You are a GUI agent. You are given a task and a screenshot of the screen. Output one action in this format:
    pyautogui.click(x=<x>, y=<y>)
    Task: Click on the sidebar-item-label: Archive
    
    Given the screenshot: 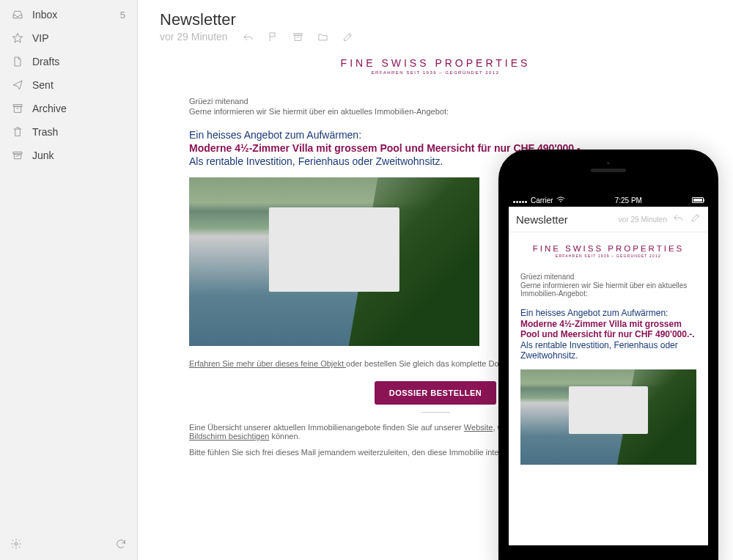 What is the action you would take?
    pyautogui.click(x=79, y=108)
    